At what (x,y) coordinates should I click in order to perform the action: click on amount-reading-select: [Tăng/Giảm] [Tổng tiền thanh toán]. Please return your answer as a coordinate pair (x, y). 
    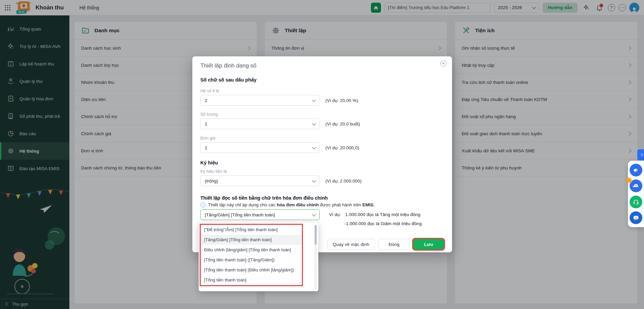
    Looking at the image, I should click on (260, 215).